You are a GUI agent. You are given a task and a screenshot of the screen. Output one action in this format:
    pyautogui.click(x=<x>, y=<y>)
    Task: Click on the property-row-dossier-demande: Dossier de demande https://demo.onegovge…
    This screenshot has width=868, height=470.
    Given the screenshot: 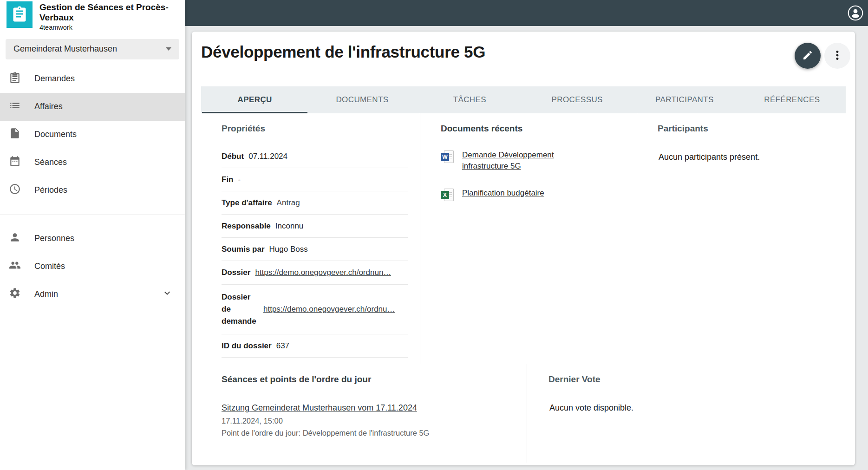 What is the action you would take?
    pyautogui.click(x=315, y=309)
    